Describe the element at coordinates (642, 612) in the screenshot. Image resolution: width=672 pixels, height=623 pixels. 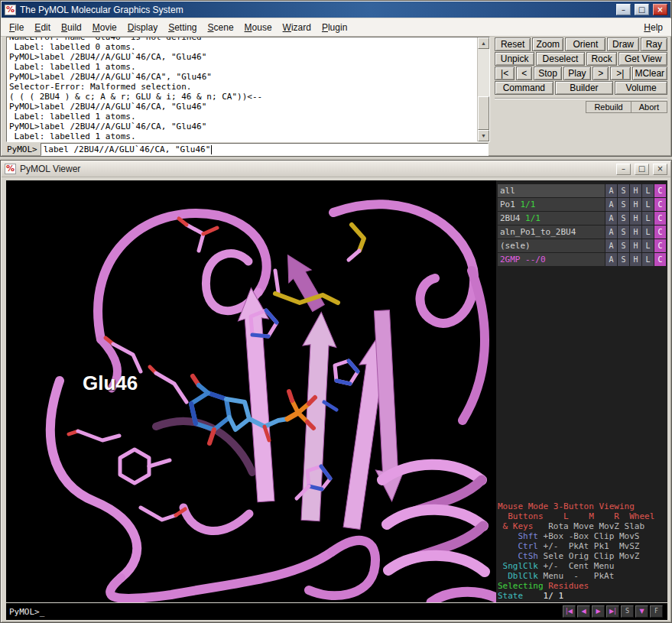
I see `menu-down-button: ▼` at that location.